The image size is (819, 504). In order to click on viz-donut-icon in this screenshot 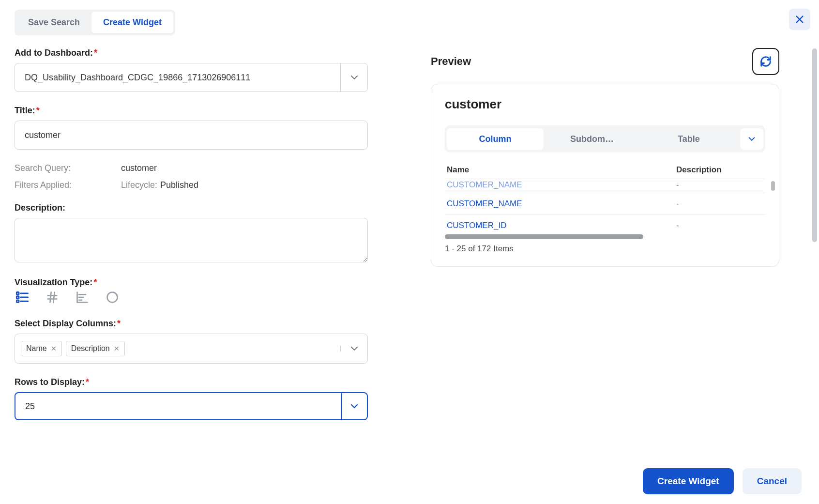, I will do `click(112, 297)`.